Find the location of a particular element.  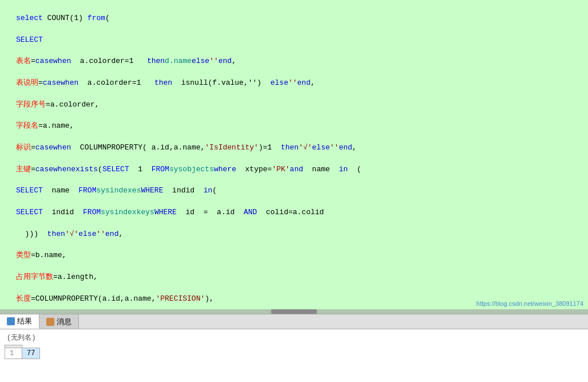

code-line-13: 占用字节数=a.length, is located at coordinates (300, 277).